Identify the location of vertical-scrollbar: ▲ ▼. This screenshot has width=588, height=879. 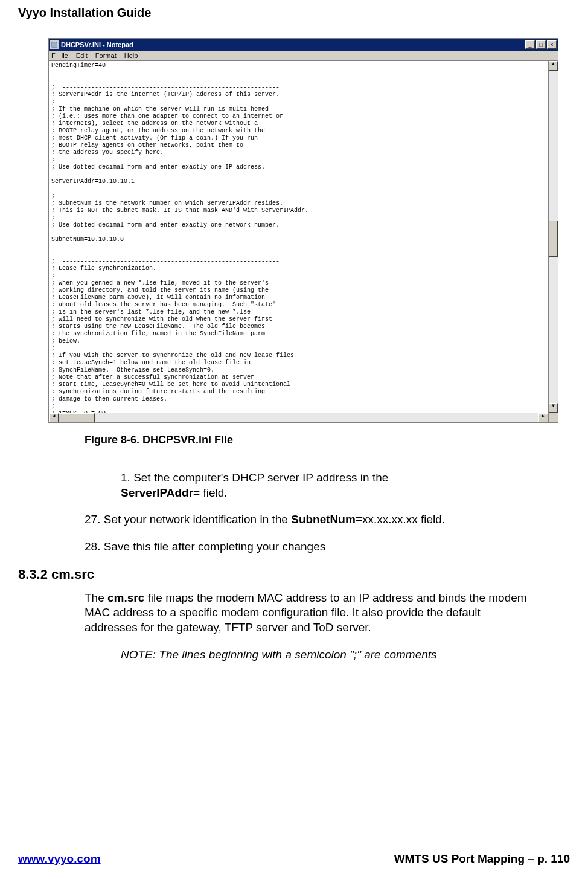
(553, 237).